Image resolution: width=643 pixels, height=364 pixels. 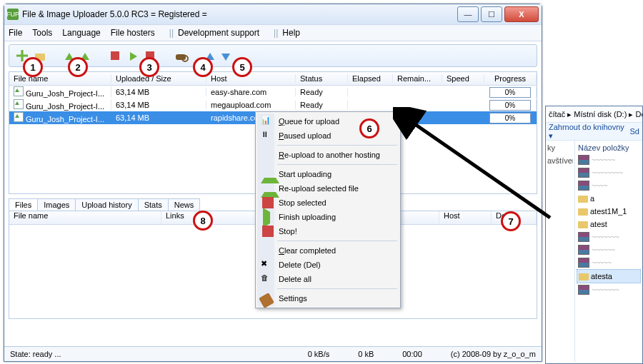 What do you see at coordinates (16, 33) in the screenshot?
I see `menu-file: File` at bounding box center [16, 33].